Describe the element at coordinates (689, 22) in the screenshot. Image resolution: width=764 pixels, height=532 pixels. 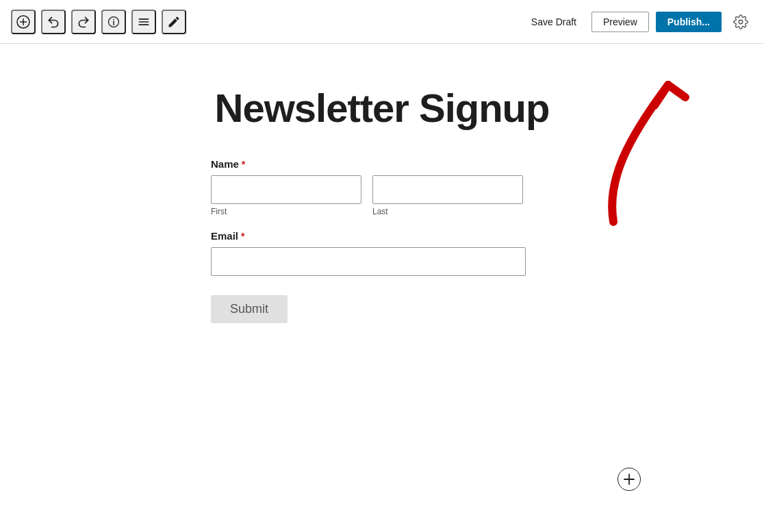
I see `publish-button: Publish...` at that location.